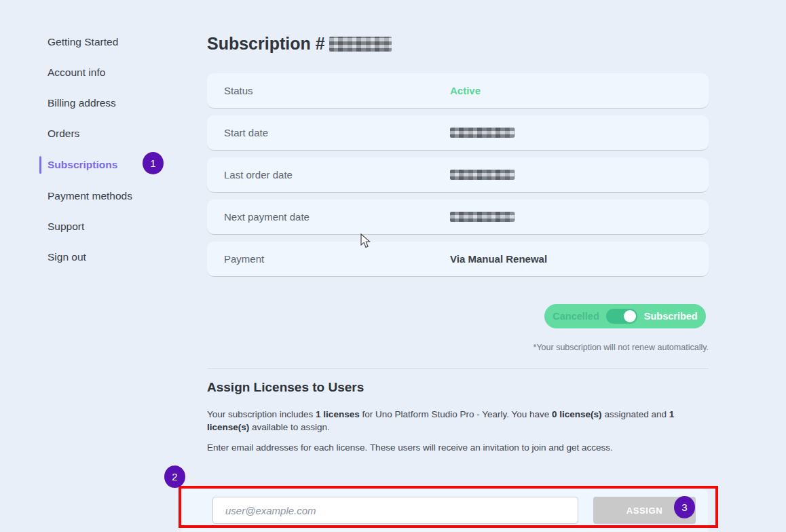 The image size is (786, 532). What do you see at coordinates (66, 227) in the screenshot?
I see `sidebar-item-support: Support` at bounding box center [66, 227].